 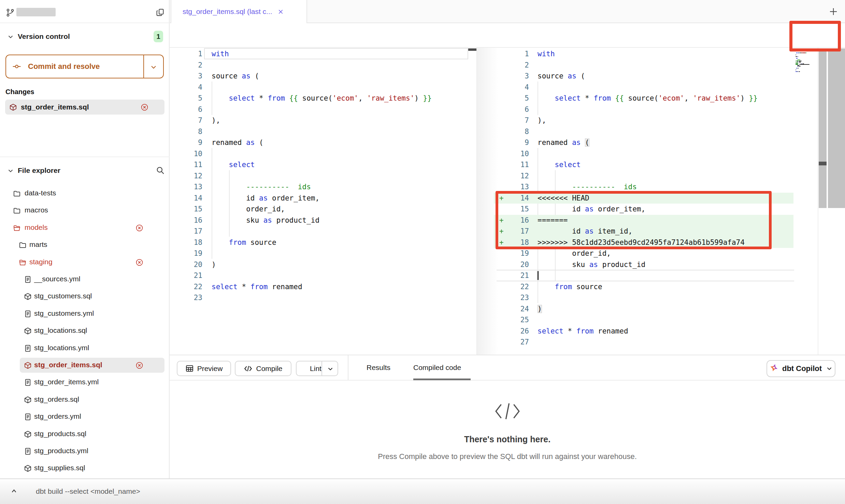 I want to click on close-icon, so click(x=281, y=12).